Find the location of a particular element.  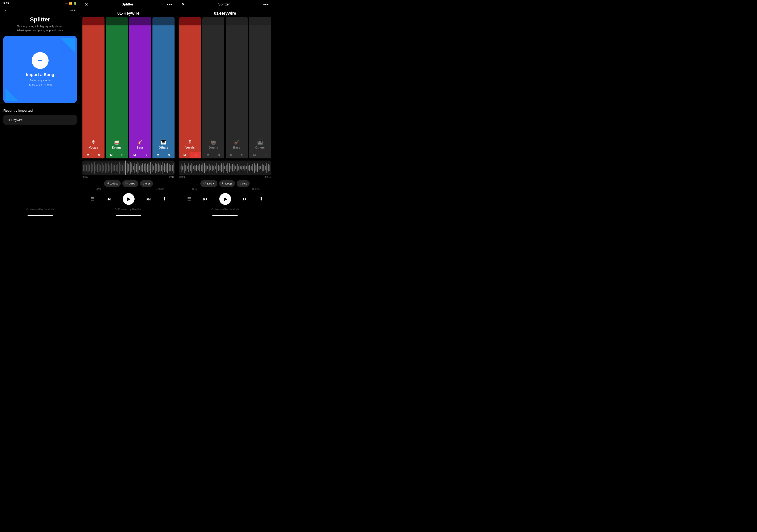

p3-share-btn: ⬆ is located at coordinates (261, 199).